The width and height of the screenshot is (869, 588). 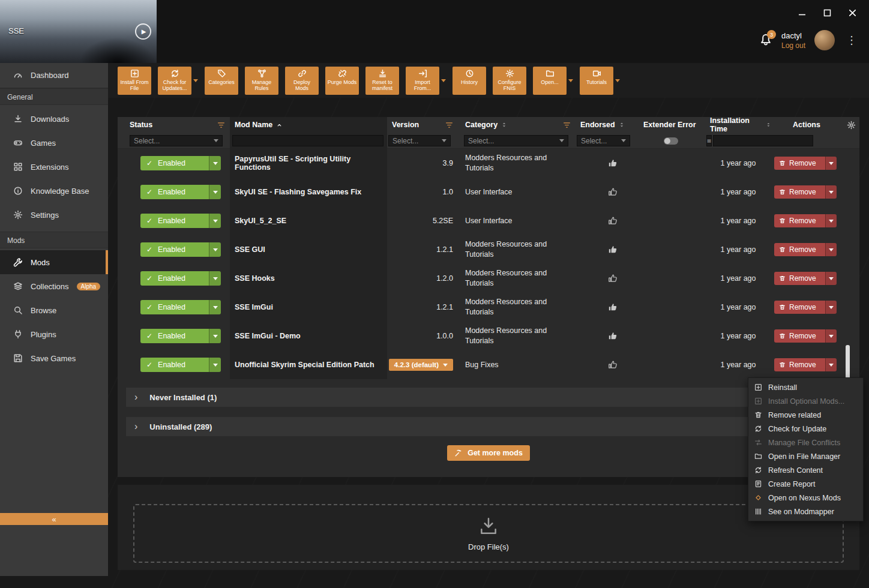 I want to click on status-filter-select: Select..., so click(x=176, y=140).